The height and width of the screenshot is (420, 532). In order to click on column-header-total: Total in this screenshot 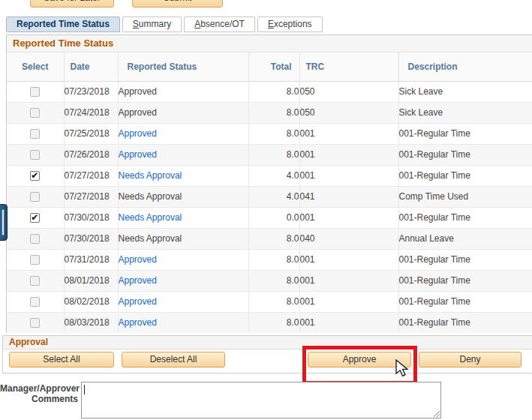, I will do `click(274, 67)`.